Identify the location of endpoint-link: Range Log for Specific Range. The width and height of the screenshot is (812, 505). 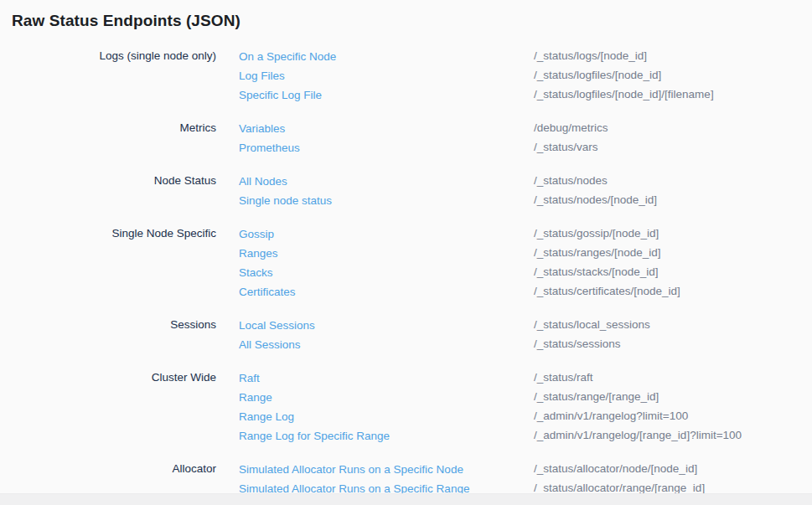
(314, 435).